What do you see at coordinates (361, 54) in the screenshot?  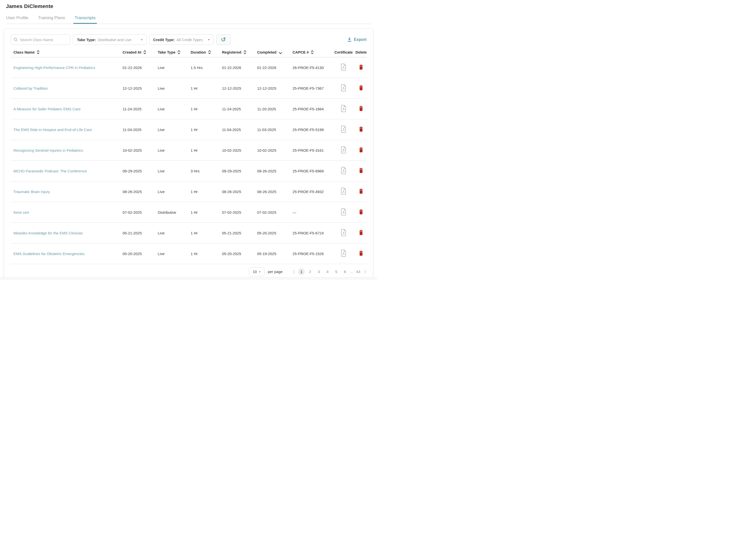 I see `column-header: Delete` at bounding box center [361, 54].